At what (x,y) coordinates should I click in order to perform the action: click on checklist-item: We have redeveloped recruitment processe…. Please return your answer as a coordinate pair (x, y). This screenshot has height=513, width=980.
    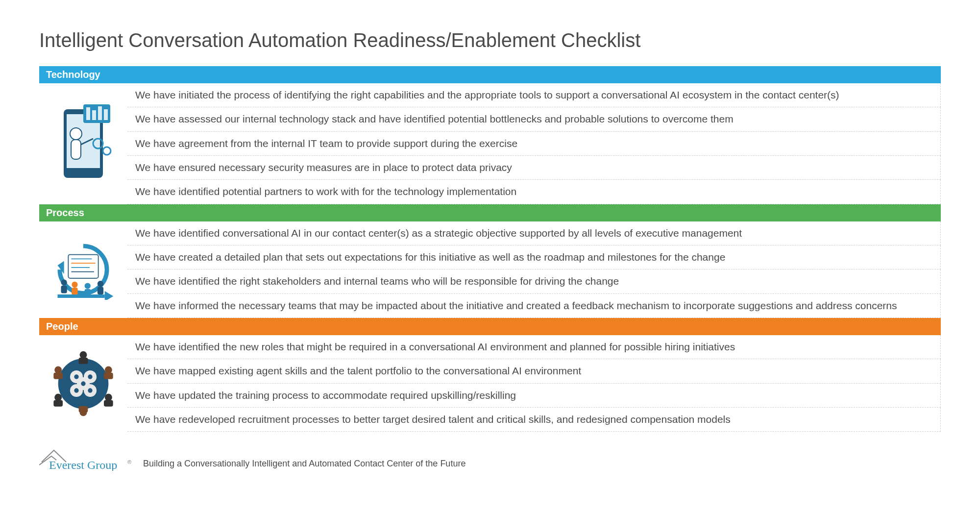
    Looking at the image, I should click on (534, 419).